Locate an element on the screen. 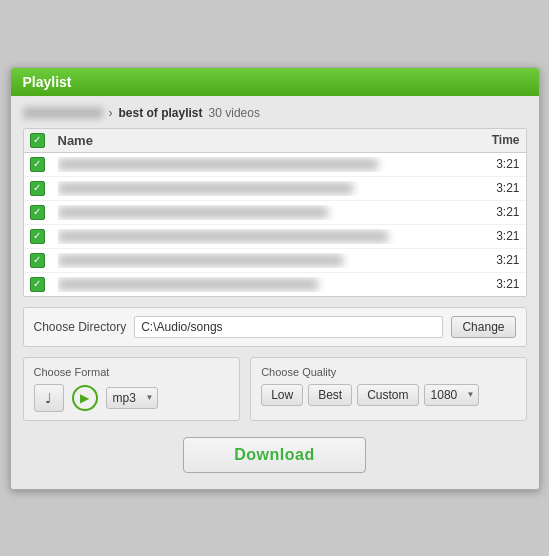 Image resolution: width=549 pixels, height=556 pixels. select-all-checkbox is located at coordinates (38, 140).